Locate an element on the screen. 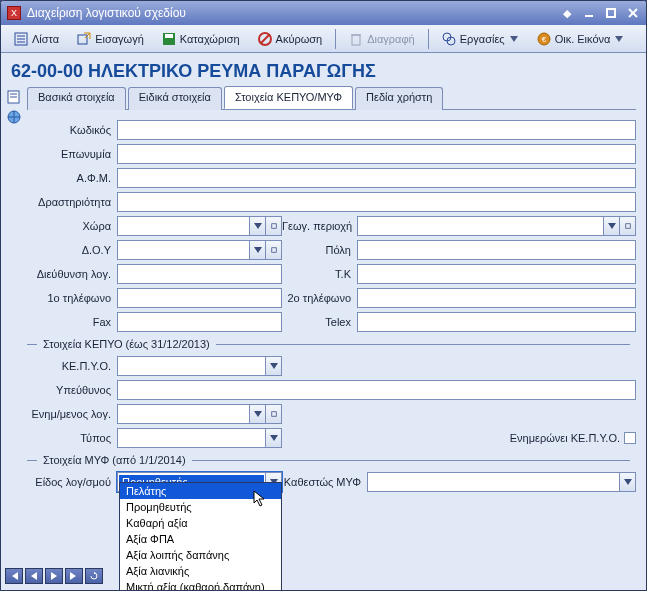 The height and width of the screenshot is (591, 647). close-icon is located at coordinates (633, 13).